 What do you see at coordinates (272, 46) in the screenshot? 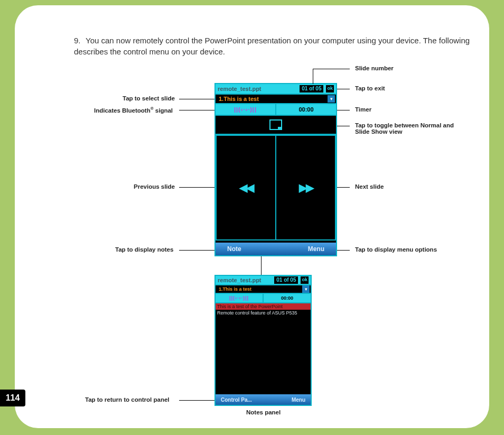
I see `step-body: You can now remotely control the PowerPo…` at bounding box center [272, 46].